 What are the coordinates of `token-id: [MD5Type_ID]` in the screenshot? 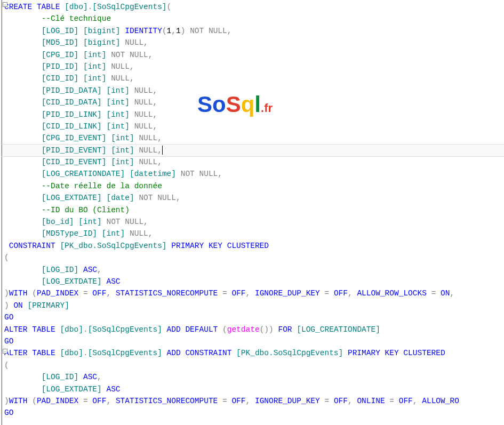 It's located at (69, 234).